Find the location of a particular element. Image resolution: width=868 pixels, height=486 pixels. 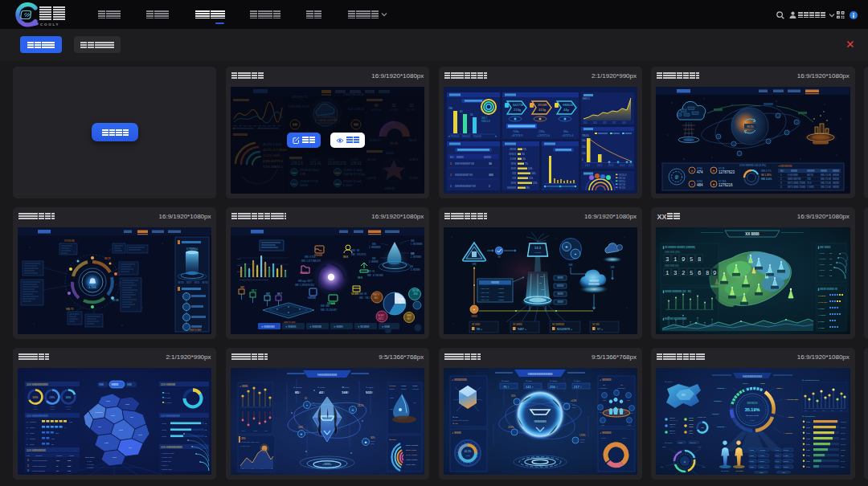

svg-text: 10% is located at coordinates (530, 169).